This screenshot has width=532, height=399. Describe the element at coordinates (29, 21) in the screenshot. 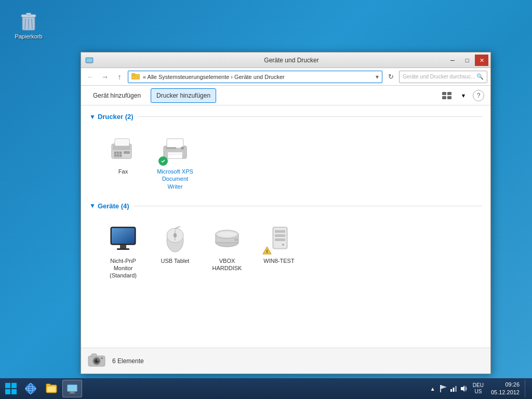

I see `recycle-bin-icon` at that location.